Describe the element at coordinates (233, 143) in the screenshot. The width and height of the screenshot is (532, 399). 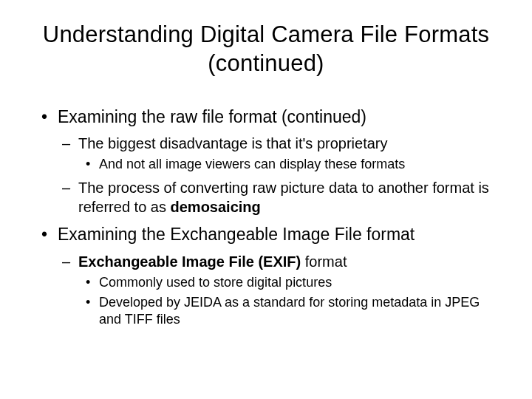
I see `bullet-text: The biggest disadvantage is that it's pr…` at that location.